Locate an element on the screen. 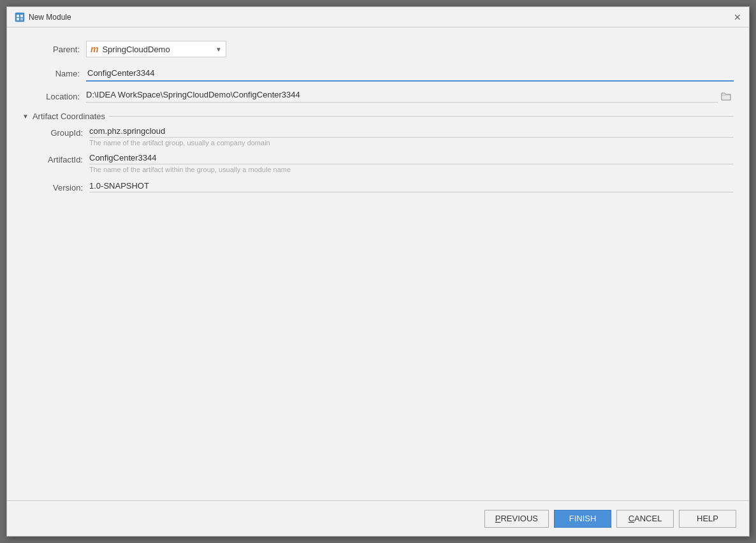 The image size is (756, 543). name-row: Name: is located at coordinates (378, 73).